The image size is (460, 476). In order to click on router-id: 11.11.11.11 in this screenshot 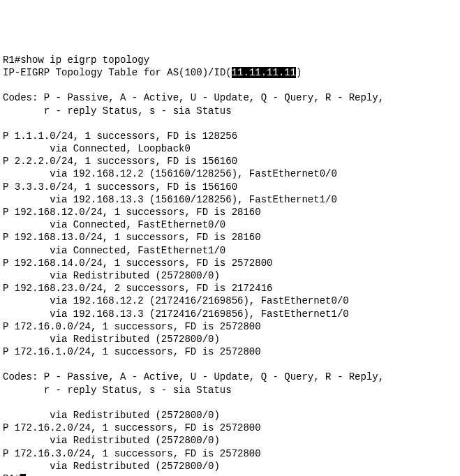, I will do `click(264, 73)`.